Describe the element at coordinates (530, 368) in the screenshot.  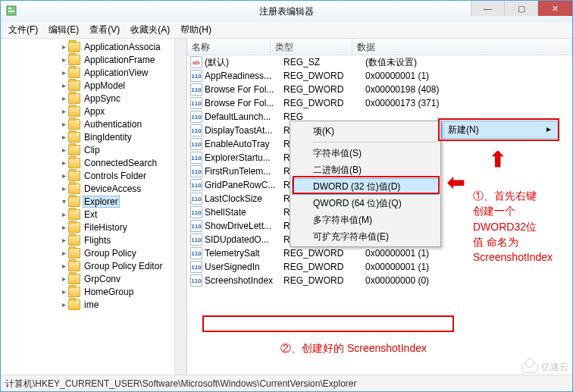
I see `cloud-icon` at that location.